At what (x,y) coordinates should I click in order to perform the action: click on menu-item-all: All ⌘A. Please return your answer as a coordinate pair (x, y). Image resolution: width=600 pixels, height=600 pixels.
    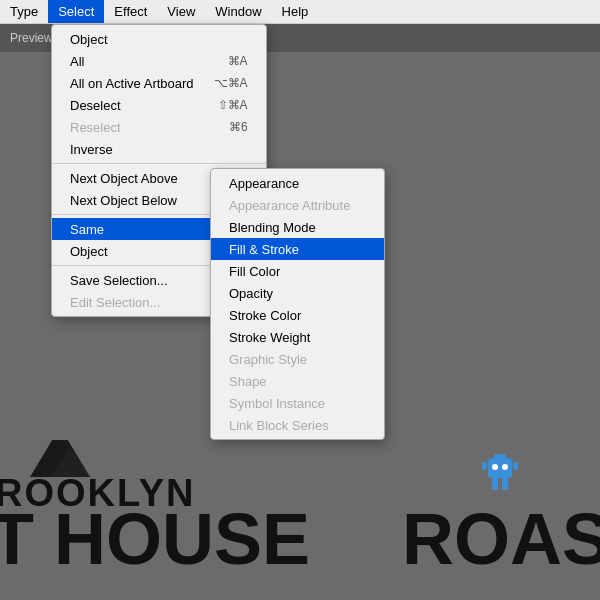
    Looking at the image, I should click on (159, 61).